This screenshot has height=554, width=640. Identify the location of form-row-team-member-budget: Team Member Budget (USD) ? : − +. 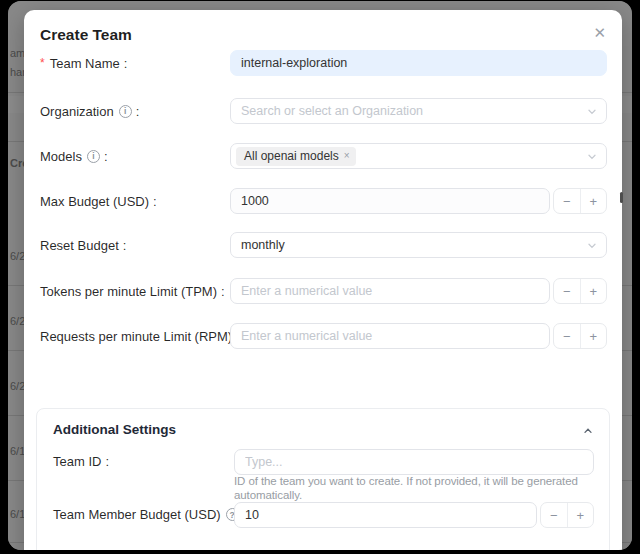
(323, 514).